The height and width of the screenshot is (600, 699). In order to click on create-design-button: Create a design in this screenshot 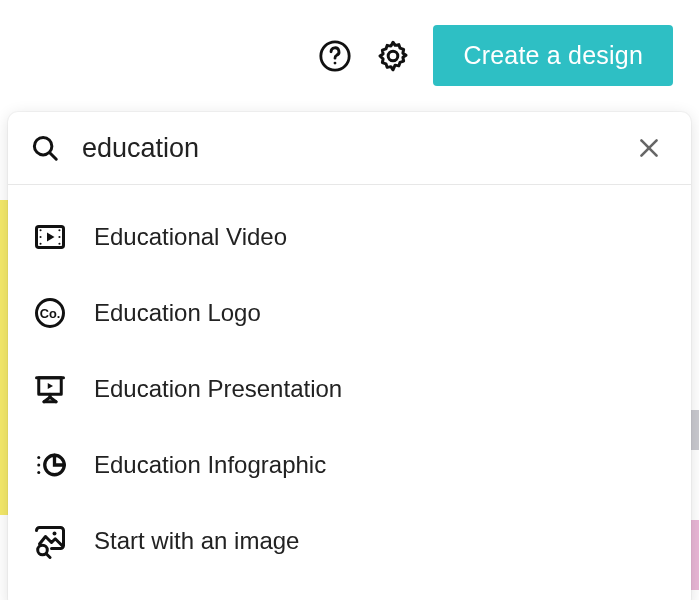, I will do `click(553, 56)`.